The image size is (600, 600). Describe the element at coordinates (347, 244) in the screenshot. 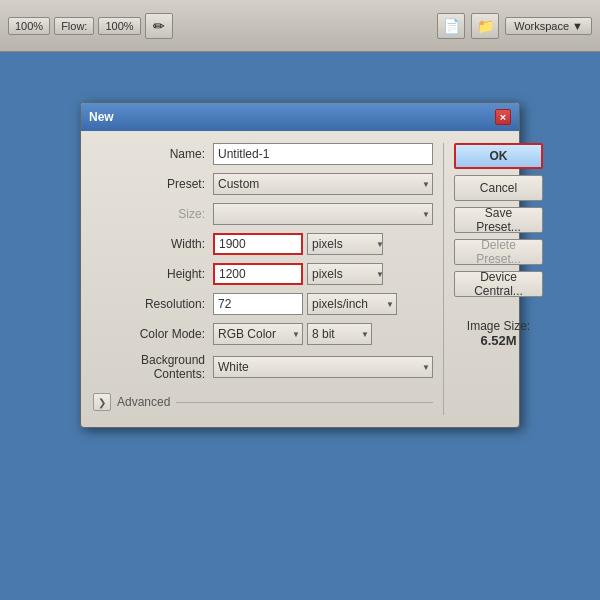

I see `width-unit-wrapper: pixels inches cm mm ▼` at that location.